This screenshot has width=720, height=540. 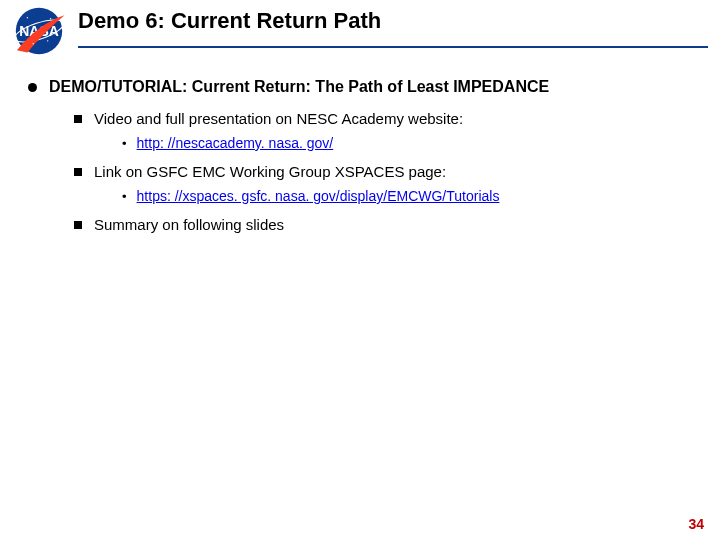 I want to click on slide-title: Demo 6: Current Return Path, so click(x=393, y=25).